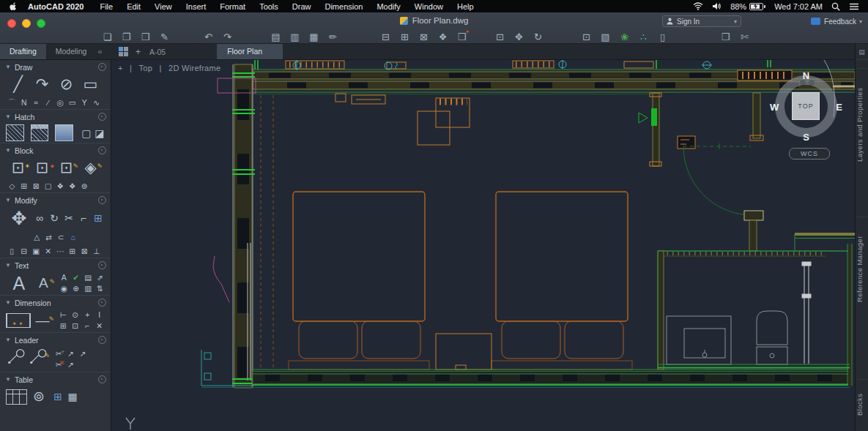  What do you see at coordinates (19, 218) in the screenshot?
I see `move-icon: ✥` at bounding box center [19, 218].